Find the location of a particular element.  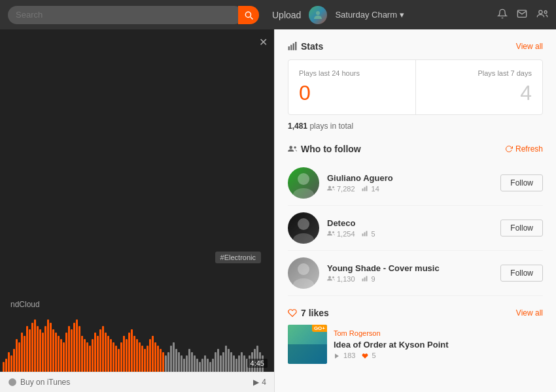

liked-likes: 5 is located at coordinates (369, 355).